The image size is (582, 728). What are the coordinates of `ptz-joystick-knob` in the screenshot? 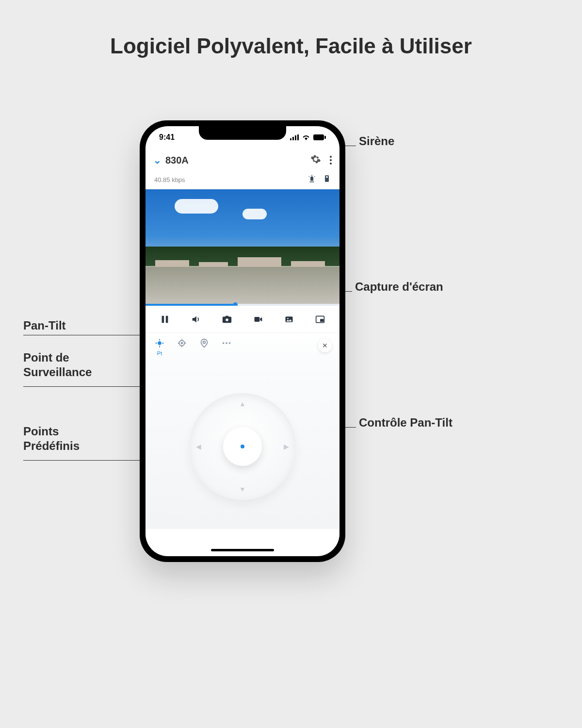 It's located at (242, 447).